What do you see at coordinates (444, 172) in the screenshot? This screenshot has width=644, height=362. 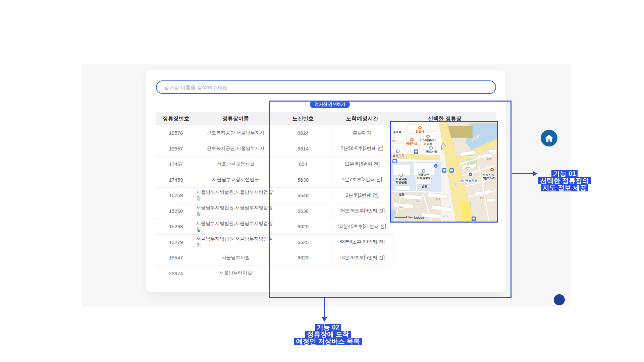 I see `kakao-map-canvas: P 성주택 달달애 24 목동카츠 이스타` at bounding box center [444, 172].